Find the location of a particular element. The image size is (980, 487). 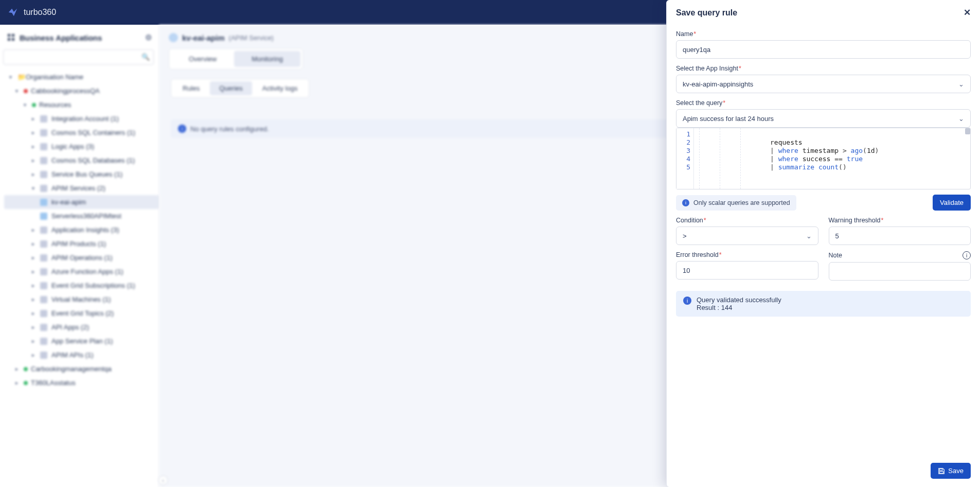

tree-item-selected: kv-eai-apim is located at coordinates (81, 202).